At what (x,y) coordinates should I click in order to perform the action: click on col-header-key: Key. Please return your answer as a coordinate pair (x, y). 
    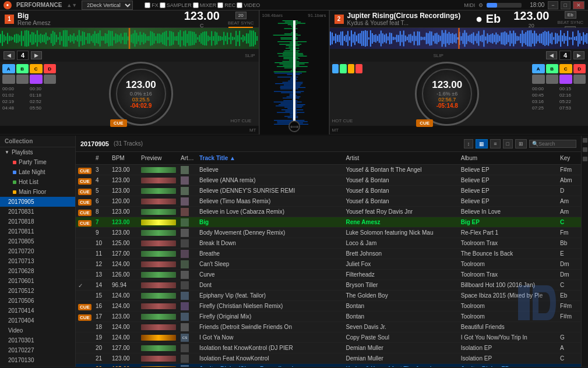
    Looking at the image, I should click on (569, 158).